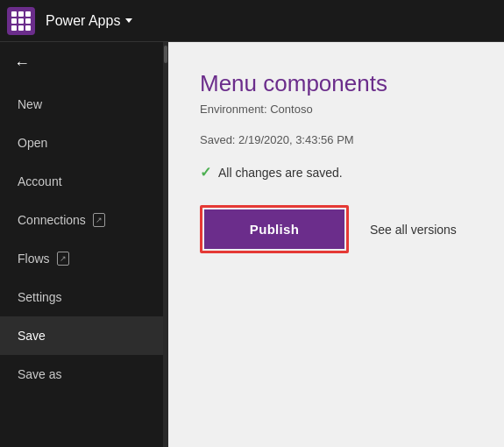 This screenshot has height=447, width=504. I want to click on app-name-text: Power Apps, so click(82, 21).